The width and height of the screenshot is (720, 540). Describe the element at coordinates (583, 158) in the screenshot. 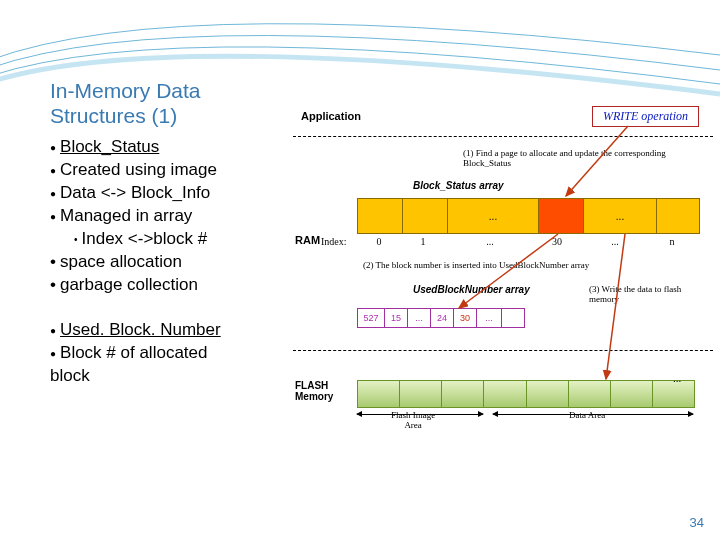

I see `step1-label: (1) Find a page to allocate and update t…` at that location.